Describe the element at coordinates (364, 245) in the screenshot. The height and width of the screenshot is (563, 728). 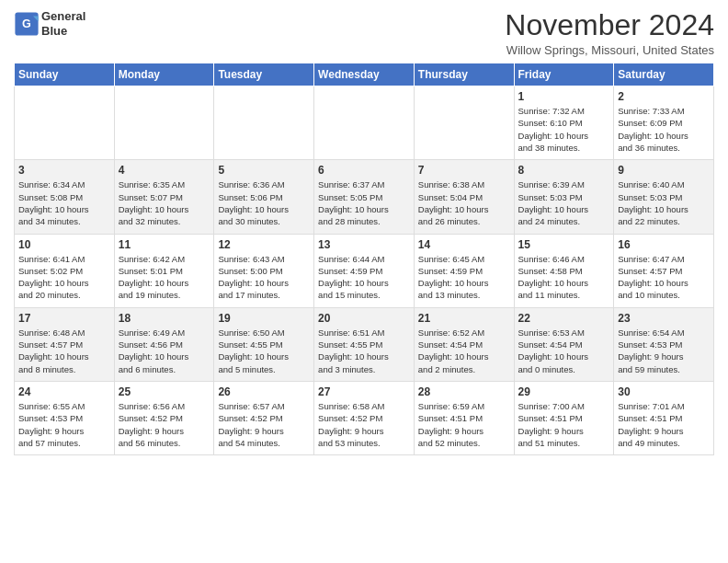
I see `day-number: 13` at that location.